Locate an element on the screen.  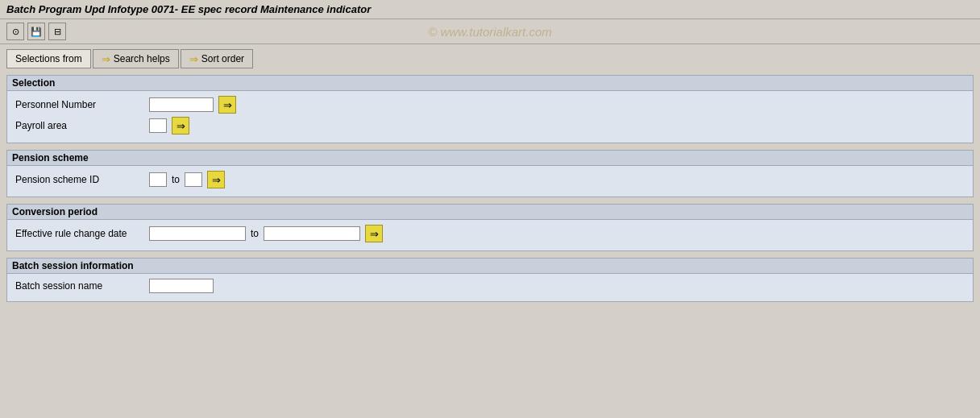
tab-selections-from-label: Selections from is located at coordinates (48, 59).